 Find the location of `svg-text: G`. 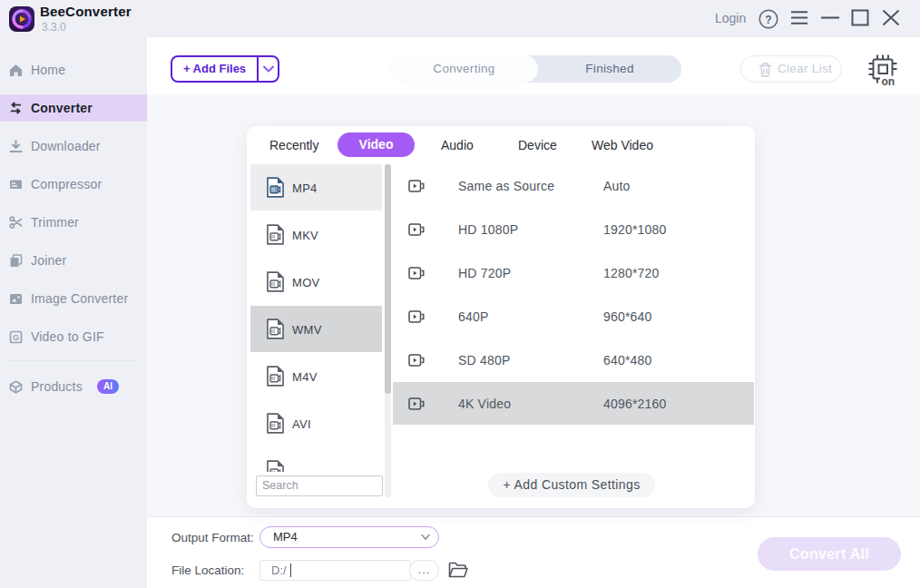

svg-text: G is located at coordinates (16, 337).